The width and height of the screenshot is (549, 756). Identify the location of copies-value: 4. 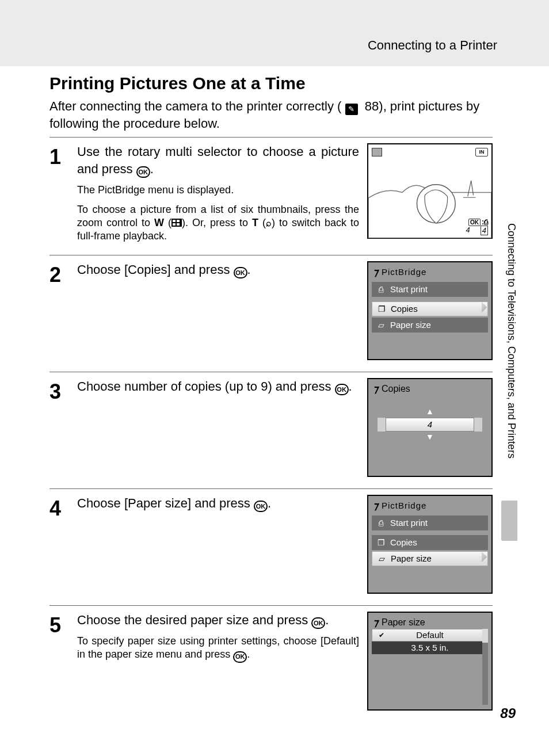
(430, 425).